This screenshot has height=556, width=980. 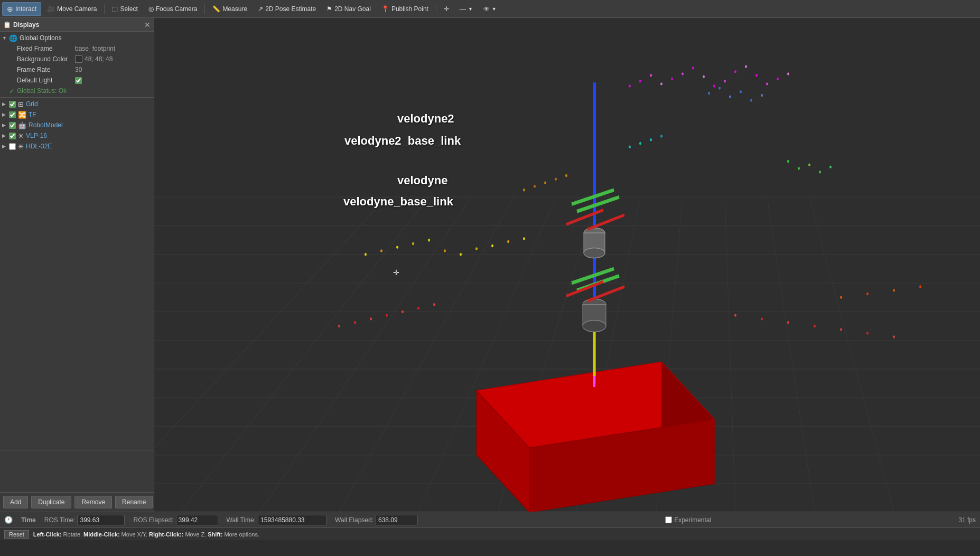 I want to click on experimental-checkbox, so click(x=669, y=520).